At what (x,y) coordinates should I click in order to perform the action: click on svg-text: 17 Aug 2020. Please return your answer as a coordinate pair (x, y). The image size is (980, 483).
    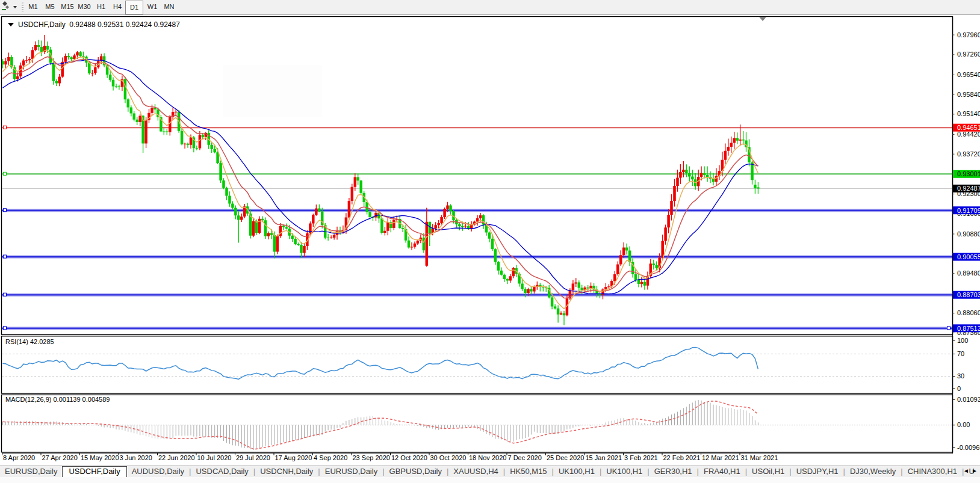
    Looking at the image, I should click on (294, 458).